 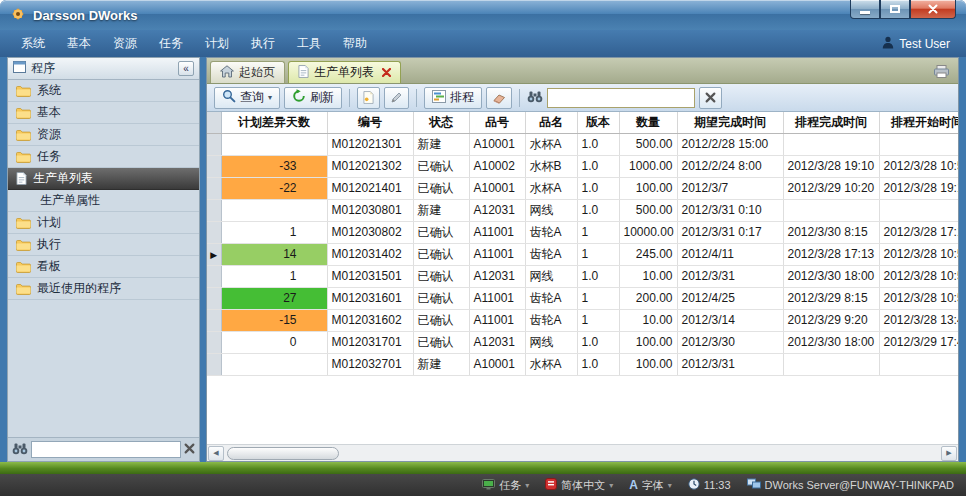 What do you see at coordinates (248, 72) in the screenshot?
I see `tab-start-page: 起始页` at bounding box center [248, 72].